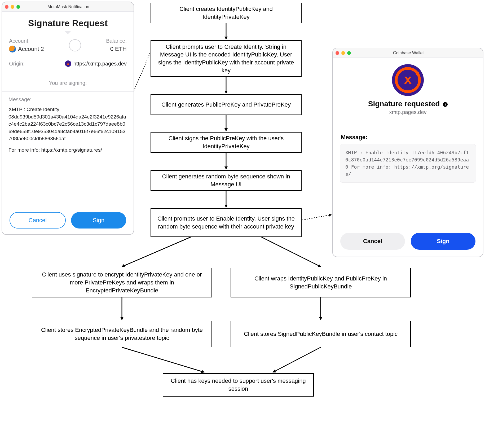 The width and height of the screenshot is (485, 448). Describe the element at coordinates (226, 142) in the screenshot. I see `flow-step-4: Client signs the PublicPreKey with the u…` at that location.